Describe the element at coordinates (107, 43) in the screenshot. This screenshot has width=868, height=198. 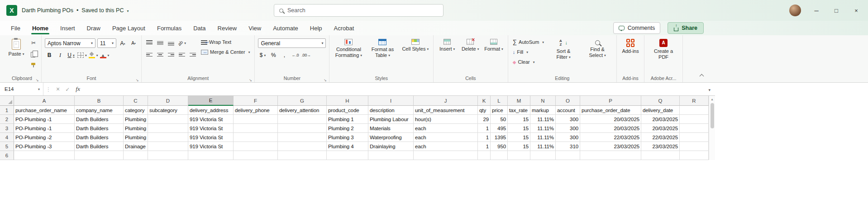
I see `font-size-select: 11` at that location.